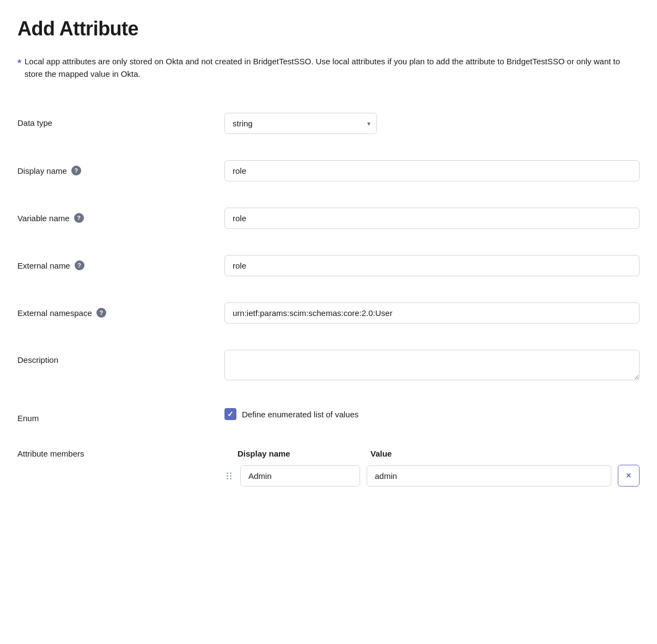 This screenshot has height=644, width=657. What do you see at coordinates (381, 453) in the screenshot?
I see `attr-col-value-header: Value` at bounding box center [381, 453].